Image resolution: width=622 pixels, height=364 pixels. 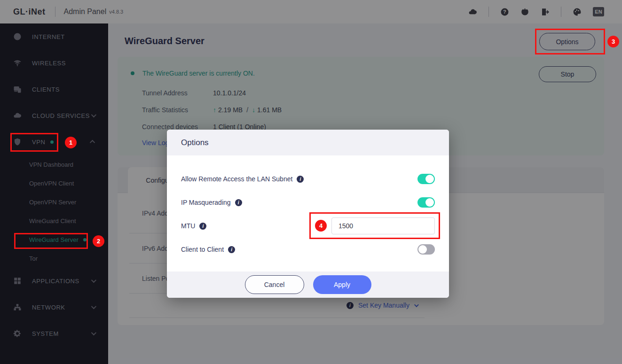 What do you see at coordinates (613, 41) in the screenshot?
I see `annotation-badge-3: 3` at bounding box center [613, 41].